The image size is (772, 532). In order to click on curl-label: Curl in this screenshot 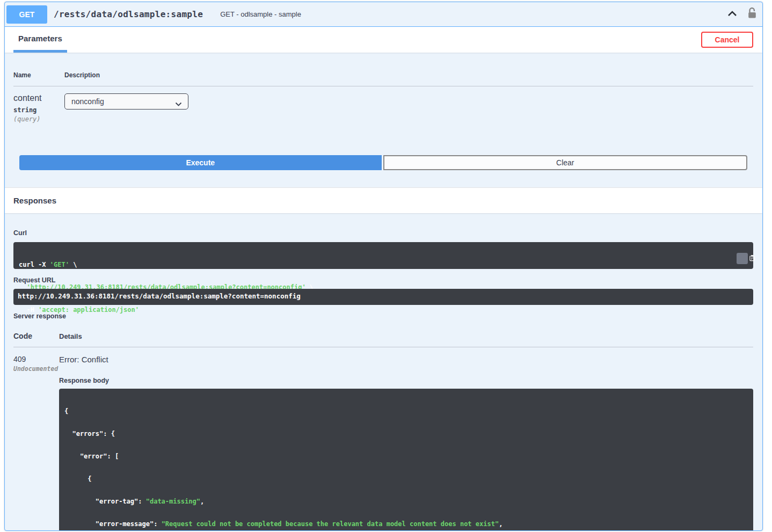, I will do `click(383, 233)`.